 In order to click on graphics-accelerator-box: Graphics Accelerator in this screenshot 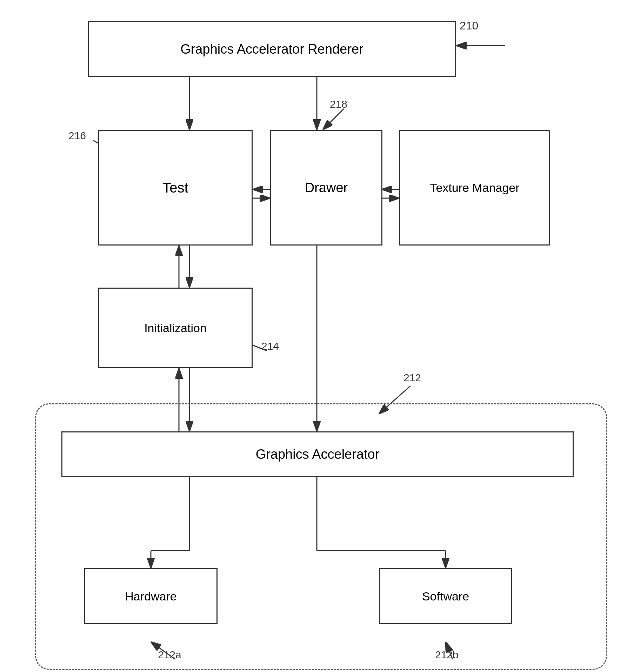, I will do `click(318, 454)`.